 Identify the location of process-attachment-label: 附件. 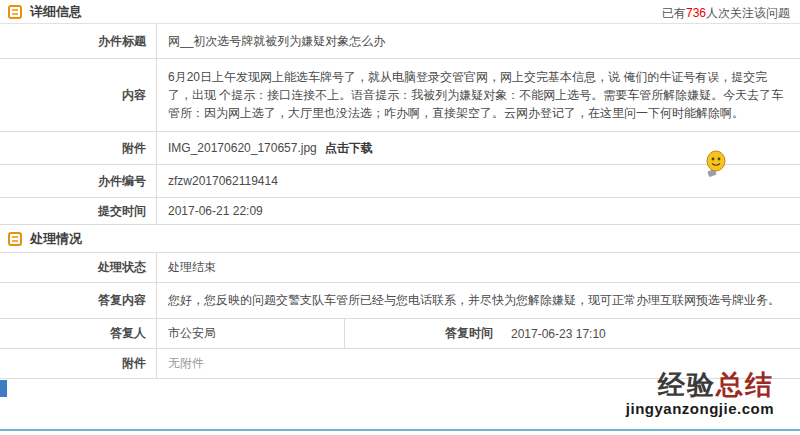
(78, 364).